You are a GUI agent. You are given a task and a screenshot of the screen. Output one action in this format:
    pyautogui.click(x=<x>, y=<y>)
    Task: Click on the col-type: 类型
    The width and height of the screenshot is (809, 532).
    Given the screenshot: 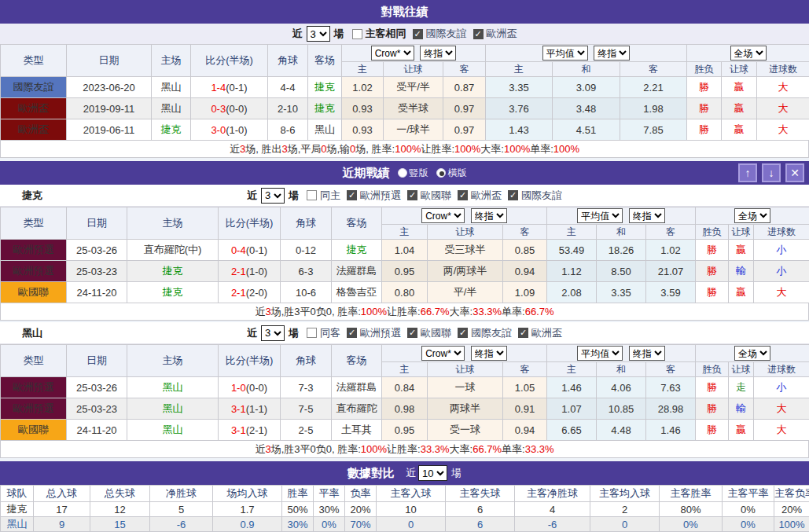 What is the action you would take?
    pyautogui.click(x=34, y=61)
    